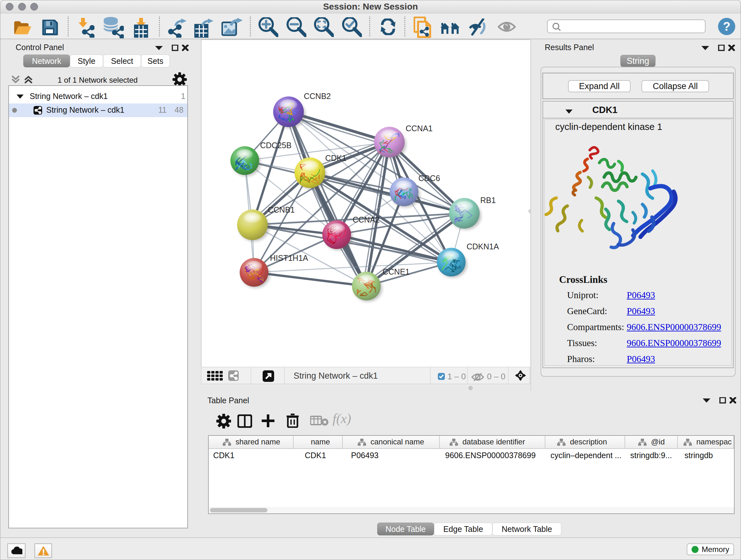  What do you see at coordinates (429, 178) in the screenshot?
I see `svg-text: CDC6` at bounding box center [429, 178].